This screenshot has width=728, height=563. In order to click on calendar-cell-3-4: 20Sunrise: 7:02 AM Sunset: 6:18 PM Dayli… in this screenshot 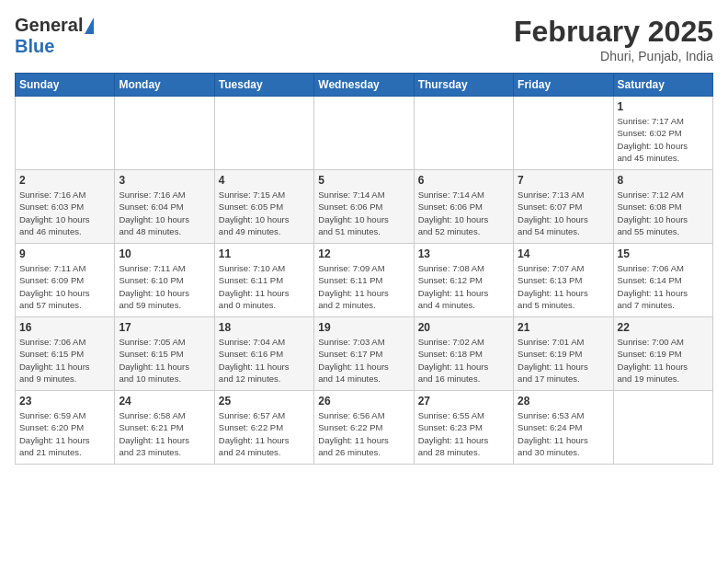, I will do `click(463, 354)`.